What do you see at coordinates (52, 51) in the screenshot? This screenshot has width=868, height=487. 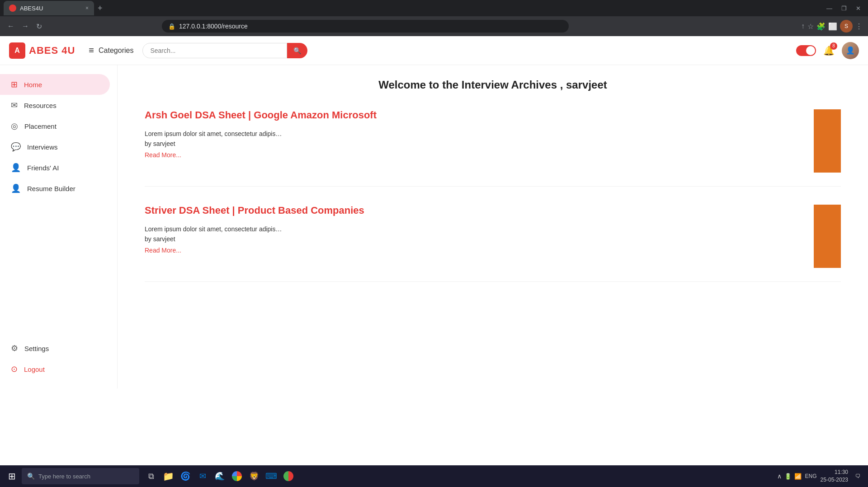 I see `logo-text: ABES 4U` at bounding box center [52, 51].